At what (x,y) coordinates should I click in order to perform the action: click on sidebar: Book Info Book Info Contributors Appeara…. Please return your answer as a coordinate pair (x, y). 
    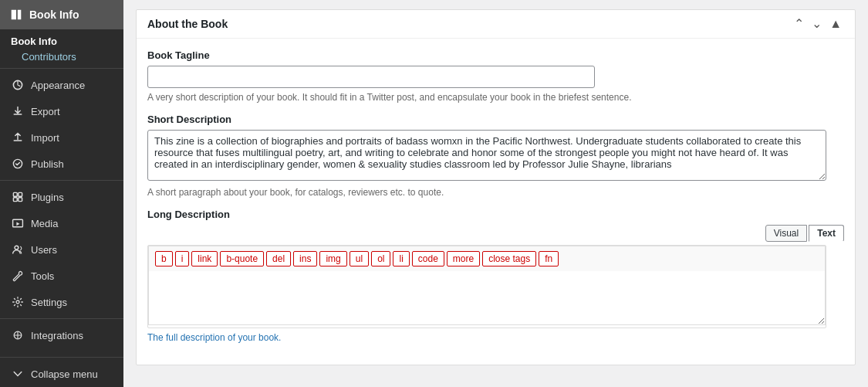
    Looking at the image, I should click on (62, 193).